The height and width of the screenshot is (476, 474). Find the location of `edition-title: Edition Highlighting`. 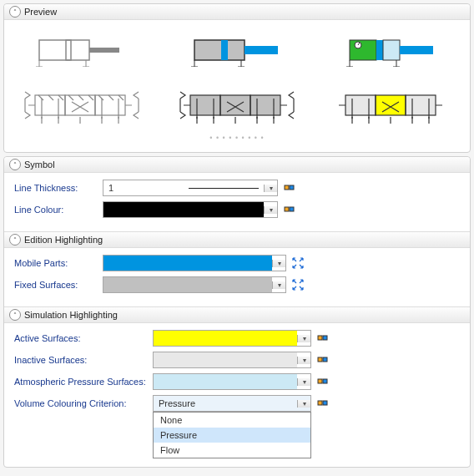

edition-title: Edition Highlighting is located at coordinates (63, 240).